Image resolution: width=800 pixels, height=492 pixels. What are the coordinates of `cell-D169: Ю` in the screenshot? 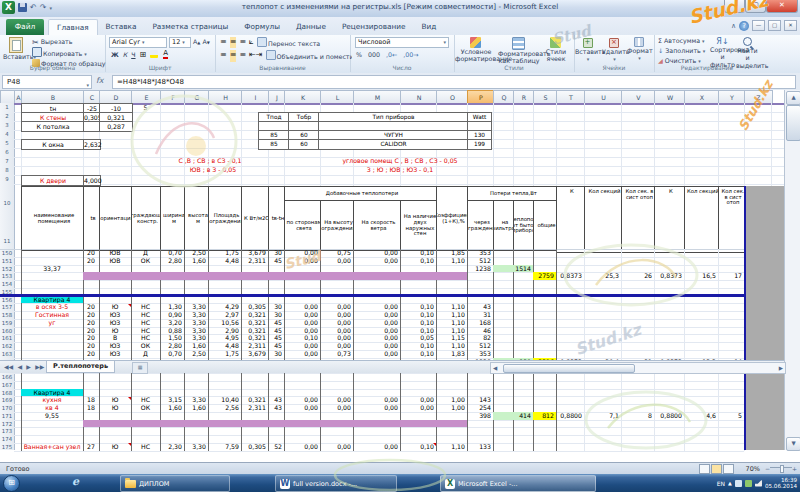 It's located at (115, 400).